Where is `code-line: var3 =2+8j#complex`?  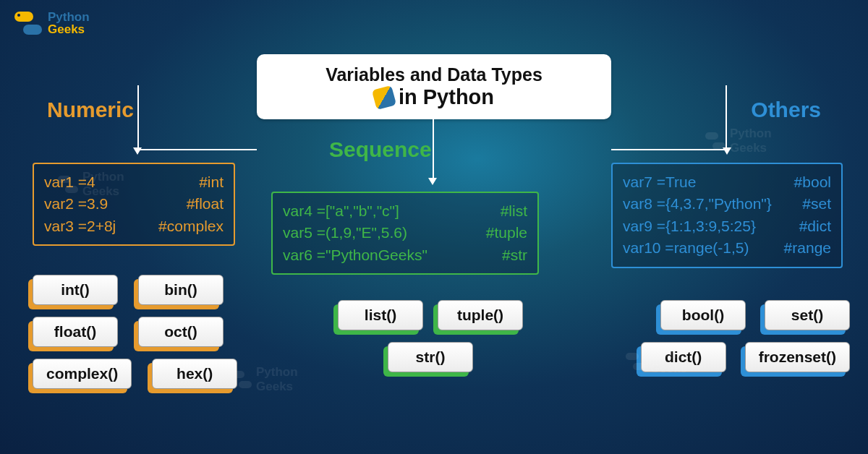
code-line: var3 =2+8j#complex is located at coordinates (134, 226).